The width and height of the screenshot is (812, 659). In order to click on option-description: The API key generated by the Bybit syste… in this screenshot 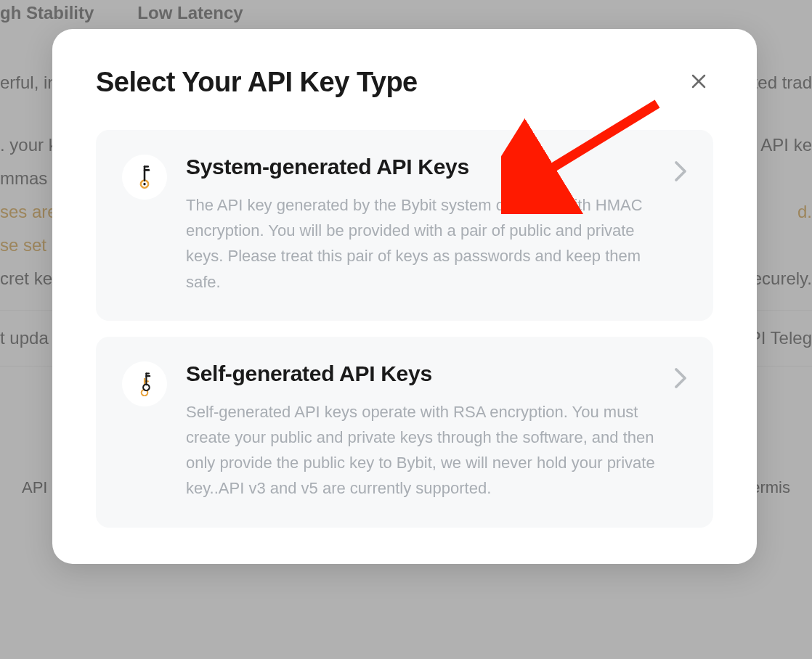, I will do `click(422, 244)`.